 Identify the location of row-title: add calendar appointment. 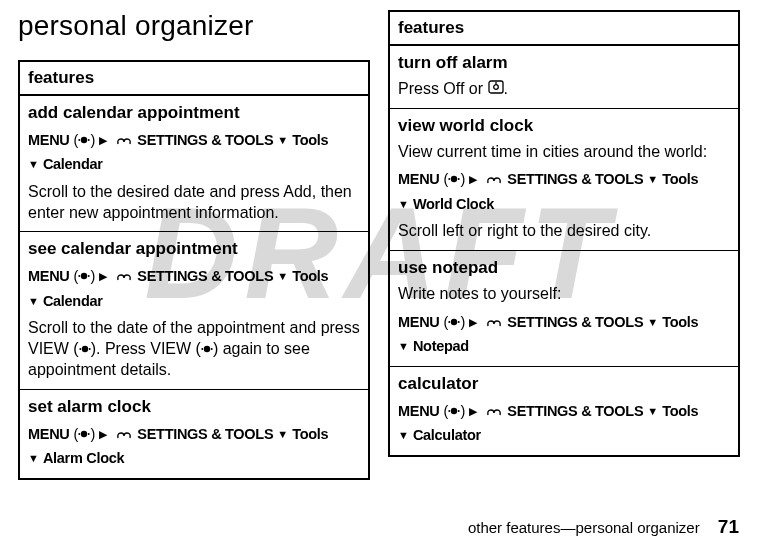
(194, 114).